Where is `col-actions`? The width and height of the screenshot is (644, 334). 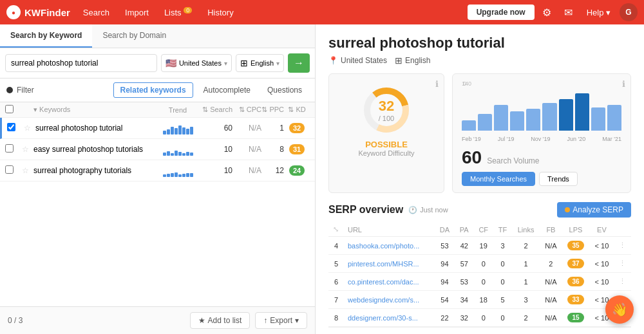
col-actions is located at coordinates (623, 230).